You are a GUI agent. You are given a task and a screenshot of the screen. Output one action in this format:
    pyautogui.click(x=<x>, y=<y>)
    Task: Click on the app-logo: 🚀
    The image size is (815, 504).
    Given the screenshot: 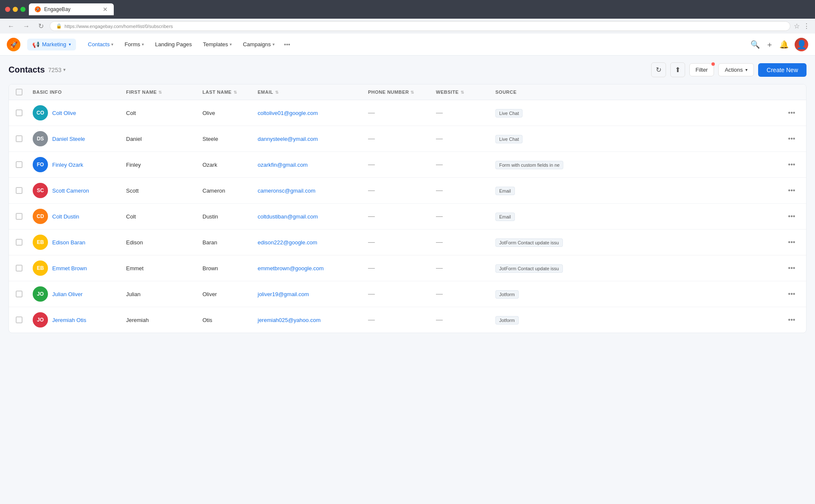 What is the action you would take?
    pyautogui.click(x=14, y=45)
    